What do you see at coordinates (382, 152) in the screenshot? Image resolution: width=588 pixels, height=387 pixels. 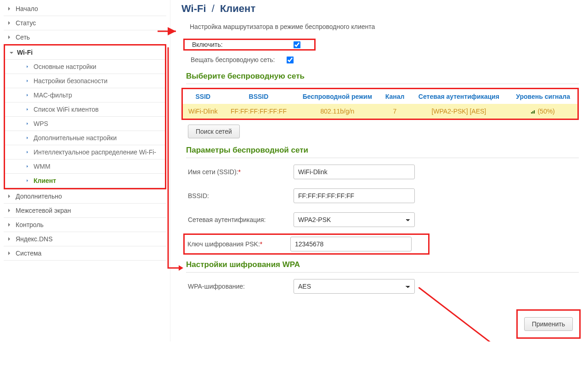 I see `section-wireless-params: Параметры беспроводной сети` at bounding box center [382, 152].